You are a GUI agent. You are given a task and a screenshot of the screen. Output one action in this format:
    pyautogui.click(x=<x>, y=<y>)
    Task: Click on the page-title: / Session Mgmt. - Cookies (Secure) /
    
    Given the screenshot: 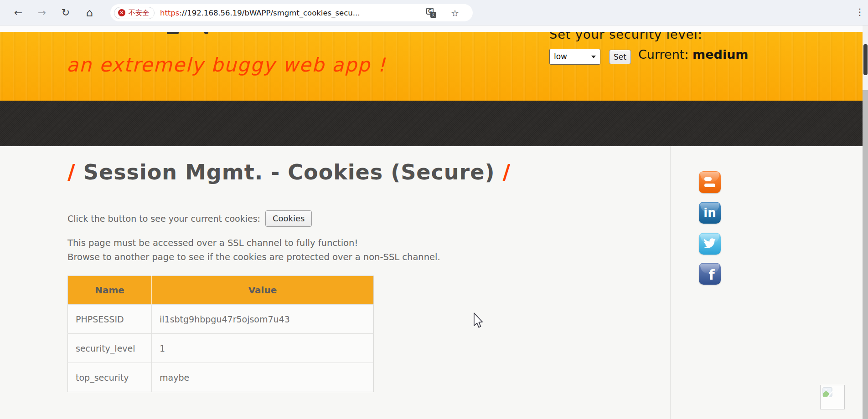 What is the action you would take?
    pyautogui.click(x=289, y=172)
    